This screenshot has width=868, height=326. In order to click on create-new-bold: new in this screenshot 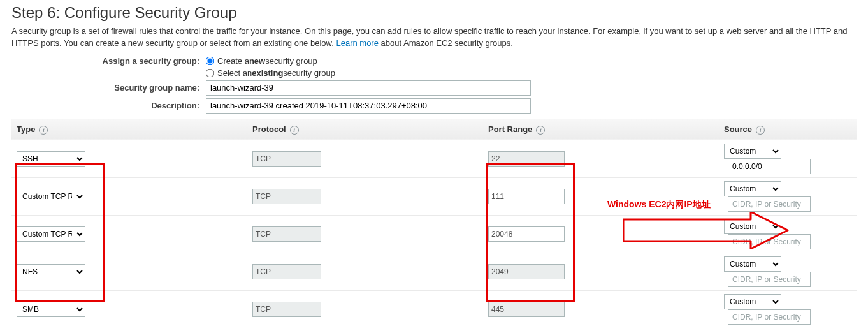, I will do `click(257, 61)`.